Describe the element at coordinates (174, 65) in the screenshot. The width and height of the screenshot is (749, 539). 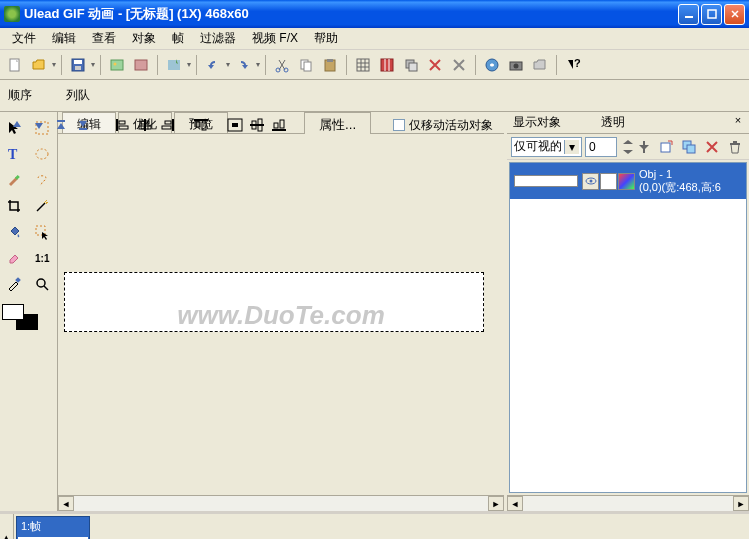
I see `wizard-icon` at that location.